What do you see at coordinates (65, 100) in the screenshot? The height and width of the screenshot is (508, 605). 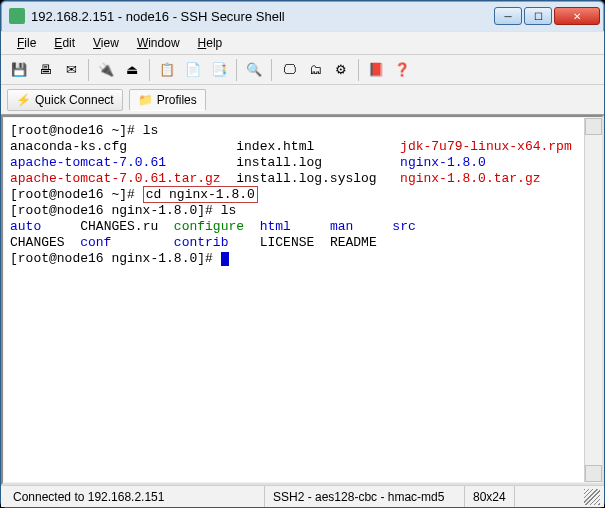 I see `quick-connect-button: ⚡ Quick Connect` at bounding box center [65, 100].